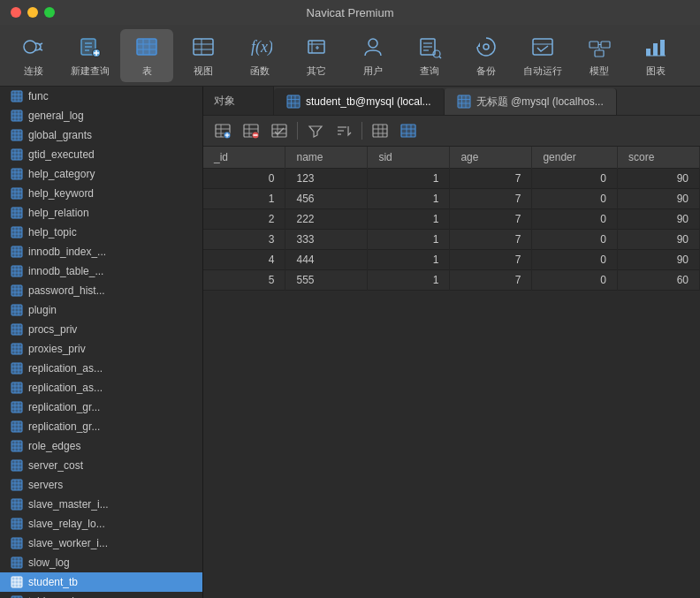 The image size is (700, 598). What do you see at coordinates (327, 178) in the screenshot?
I see `table-cell: 123` at bounding box center [327, 178].